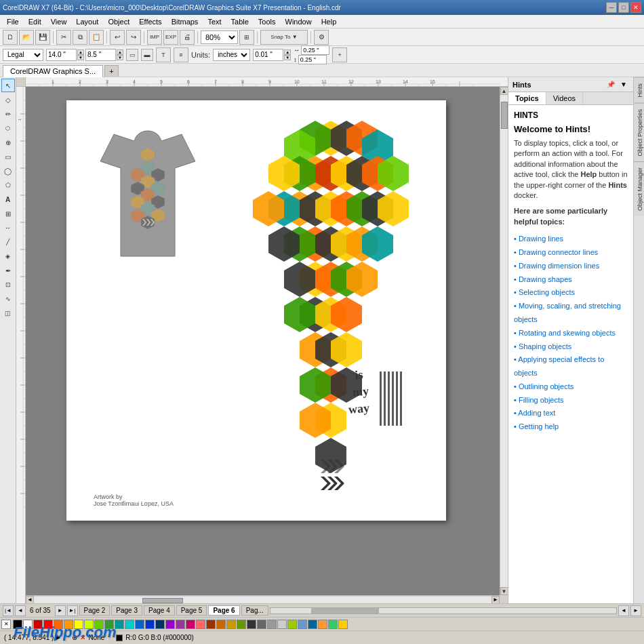  What do you see at coordinates (240, 22) in the screenshot?
I see `menu-table: Table` at bounding box center [240, 22].